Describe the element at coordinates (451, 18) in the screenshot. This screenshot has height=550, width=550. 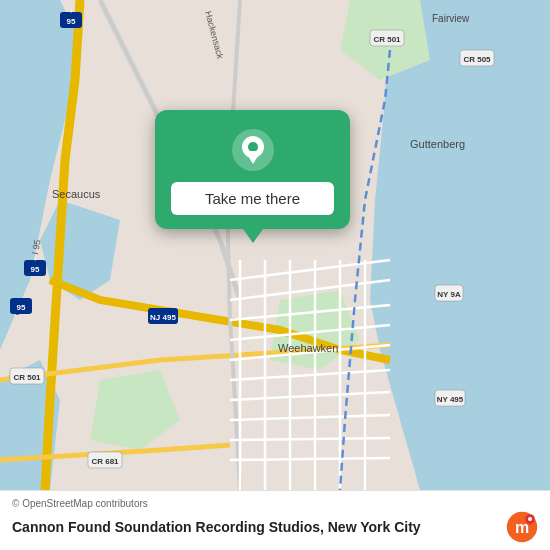
I see `svg-text: Fairview` at that location.